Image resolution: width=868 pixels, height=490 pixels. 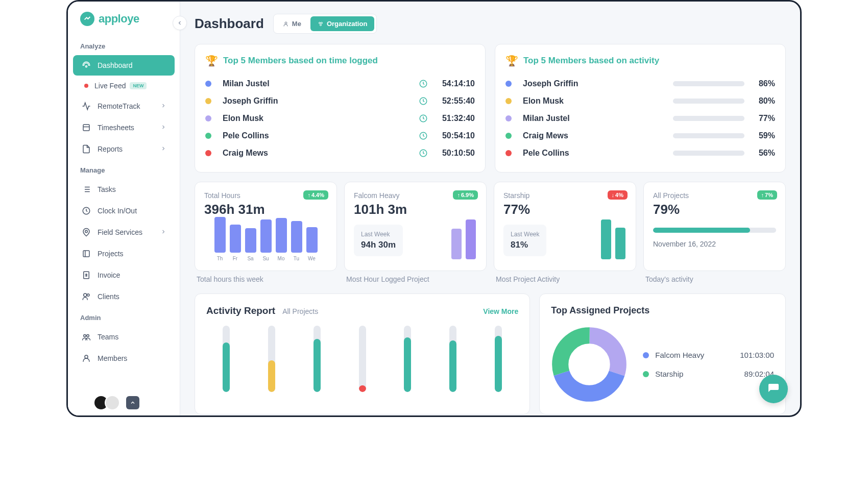 I want to click on member-row: Craig Mews50:10:50, so click(x=340, y=153).